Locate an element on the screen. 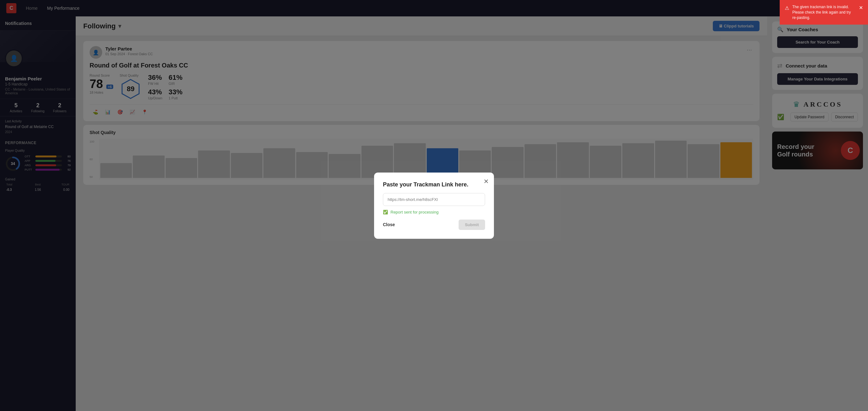 This screenshot has width=868, height=411. trackman-modal: ✕ Paste your Trackman Link here. ✅ Repor… is located at coordinates (434, 205).